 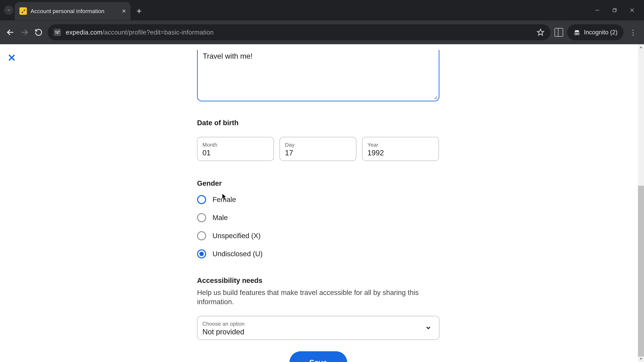 I want to click on browser-menu-button: ⋮, so click(x=633, y=32).